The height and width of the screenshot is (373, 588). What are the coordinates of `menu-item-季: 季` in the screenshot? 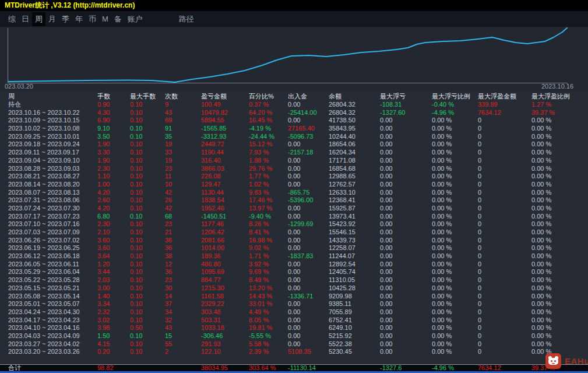 It's located at (65, 19).